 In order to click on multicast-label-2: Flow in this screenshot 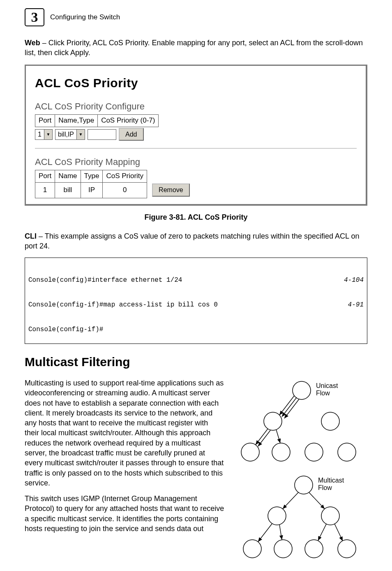, I will do `click(325, 488)`.